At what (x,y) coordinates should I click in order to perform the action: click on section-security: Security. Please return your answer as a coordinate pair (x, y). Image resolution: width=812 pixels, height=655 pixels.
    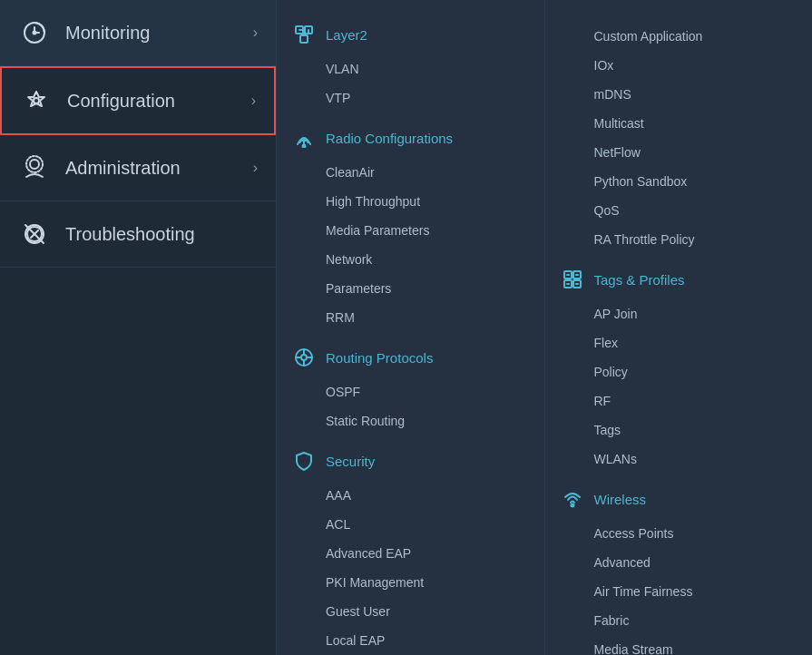
    Looking at the image, I should click on (410, 458).